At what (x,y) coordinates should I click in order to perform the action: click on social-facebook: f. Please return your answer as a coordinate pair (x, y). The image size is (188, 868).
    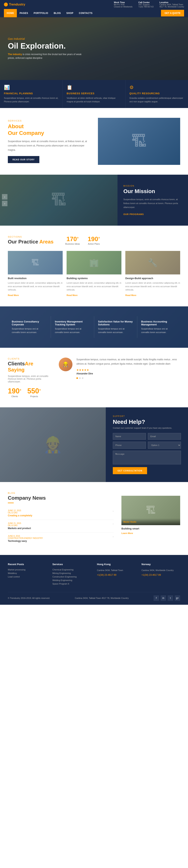
    Looking at the image, I should click on (156, 598).